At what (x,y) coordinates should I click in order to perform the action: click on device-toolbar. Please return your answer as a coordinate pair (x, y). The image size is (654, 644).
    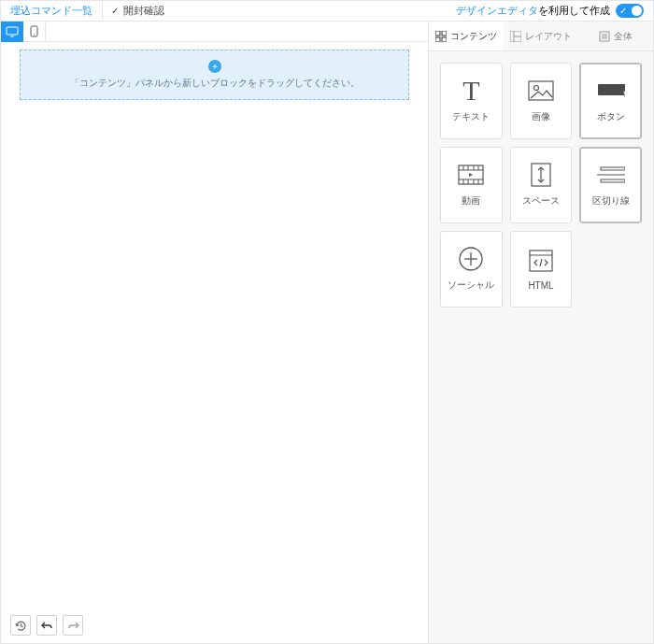
    Looking at the image, I should click on (215, 32).